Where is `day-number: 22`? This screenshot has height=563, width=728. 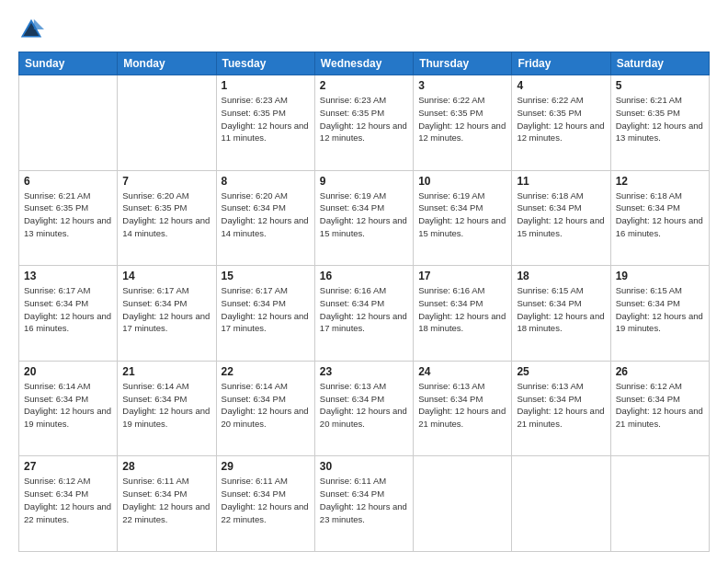 day-number: 22 is located at coordinates (266, 372).